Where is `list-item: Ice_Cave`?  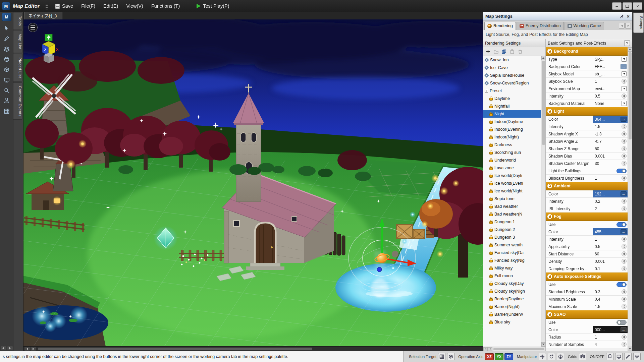
list-item: Ice_Cave is located at coordinates (512, 68).